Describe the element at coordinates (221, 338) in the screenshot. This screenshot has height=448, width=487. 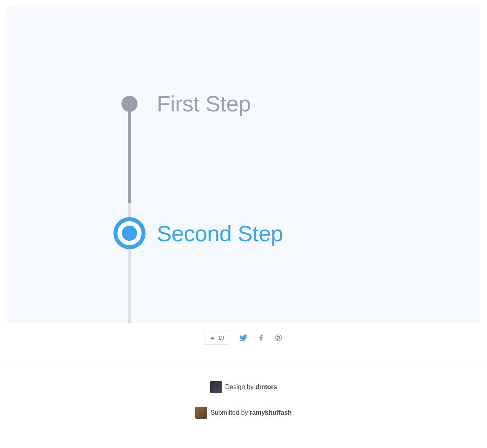
I see `upvote-count: 19` at that location.